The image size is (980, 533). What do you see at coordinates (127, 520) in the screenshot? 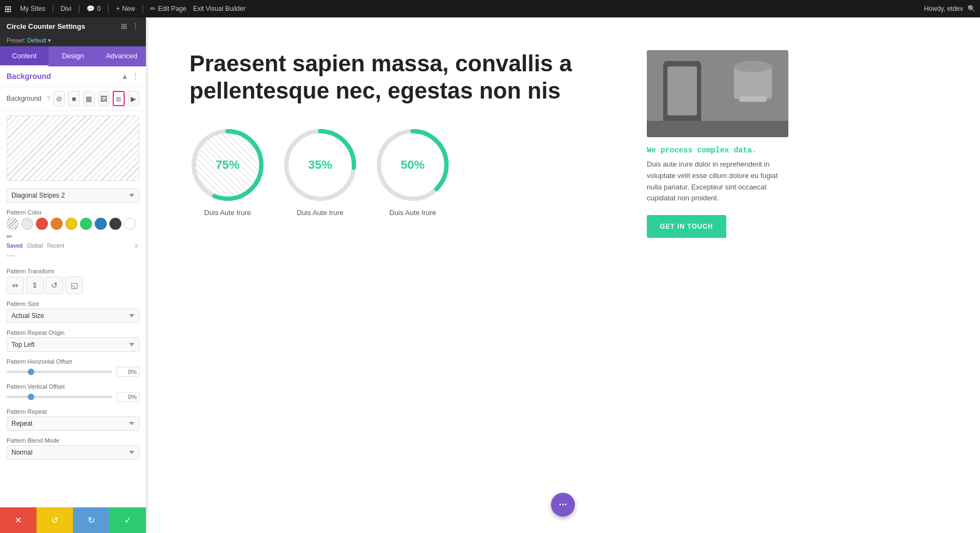
I see `save-button: ✓` at bounding box center [127, 520].